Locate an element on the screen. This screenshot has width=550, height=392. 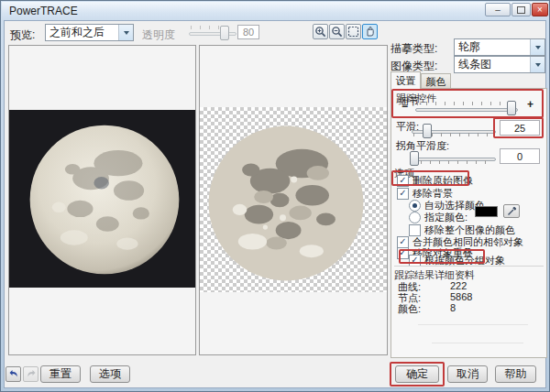
tab-settings-label: 设置 is located at coordinates (406, 81).